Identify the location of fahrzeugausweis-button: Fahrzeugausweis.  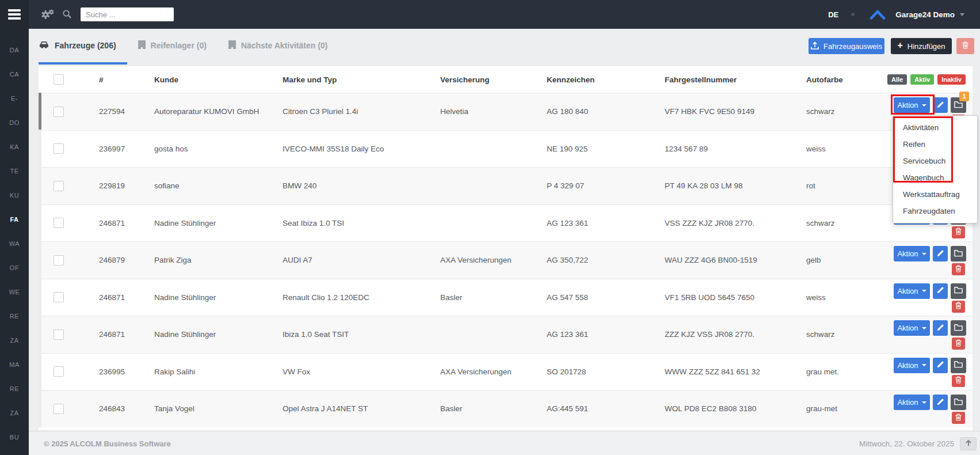
(846, 46).